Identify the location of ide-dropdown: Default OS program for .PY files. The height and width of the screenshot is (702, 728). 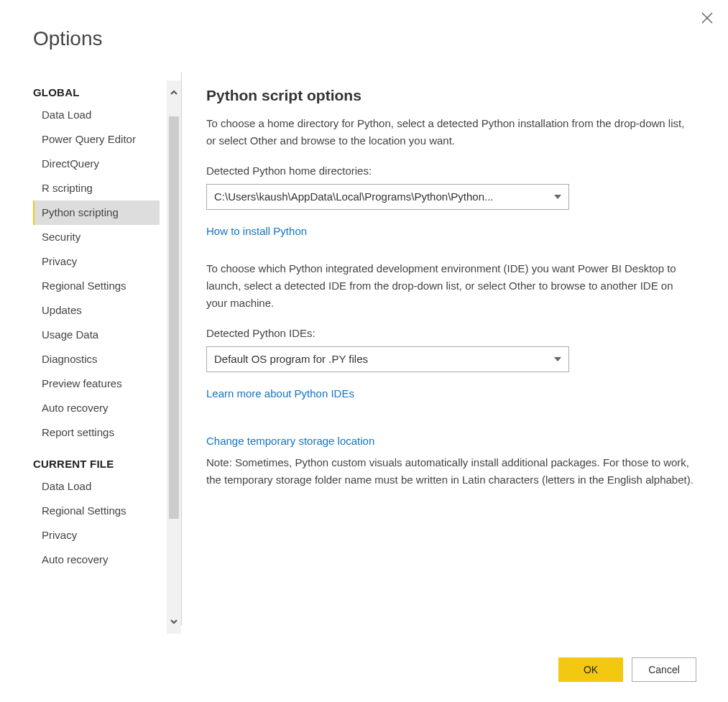
(388, 359).